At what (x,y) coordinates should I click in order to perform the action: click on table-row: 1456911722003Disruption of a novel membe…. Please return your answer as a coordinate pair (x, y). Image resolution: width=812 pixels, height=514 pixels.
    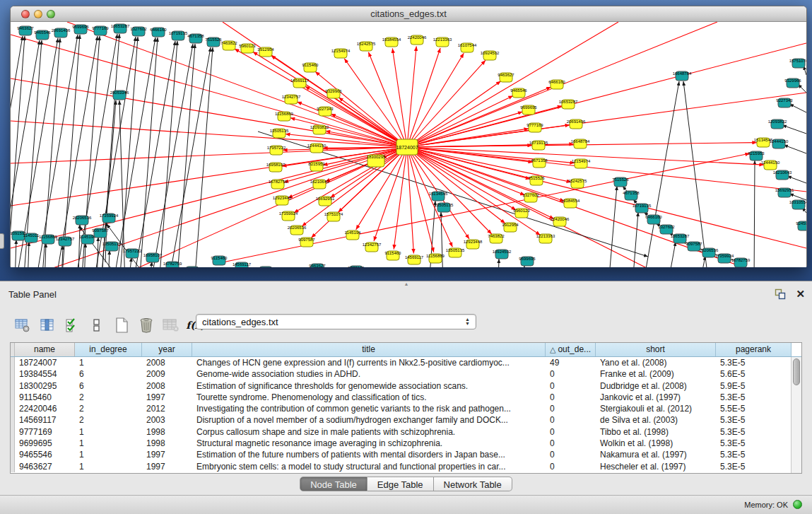
    Looking at the image, I should click on (401, 420).